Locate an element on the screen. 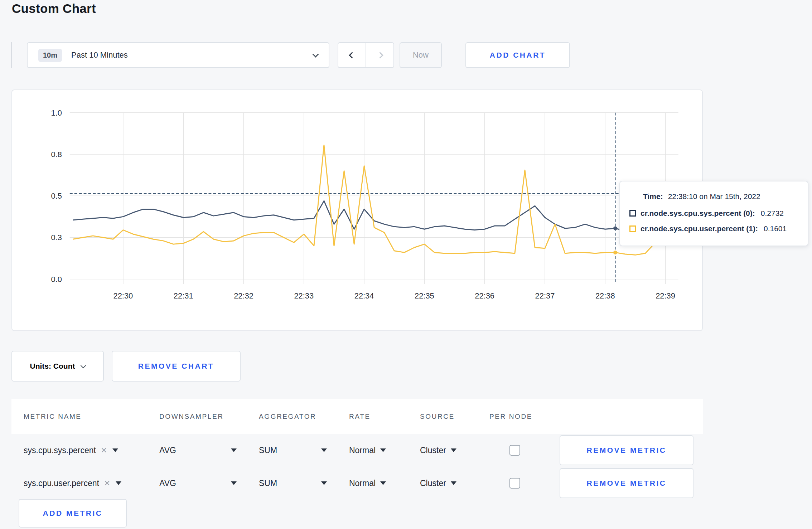 This screenshot has width=812, height=529. now-button: Now is located at coordinates (421, 55).